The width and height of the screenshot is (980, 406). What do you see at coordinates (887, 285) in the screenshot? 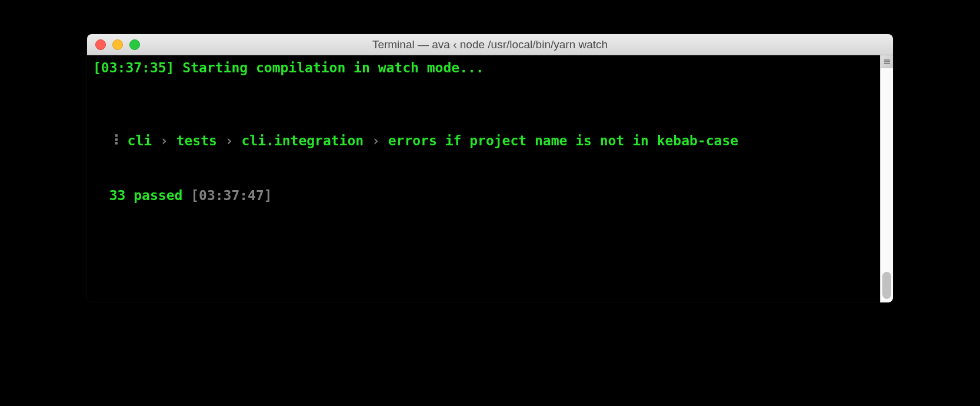
I see `scrollbar-thumb` at bounding box center [887, 285].